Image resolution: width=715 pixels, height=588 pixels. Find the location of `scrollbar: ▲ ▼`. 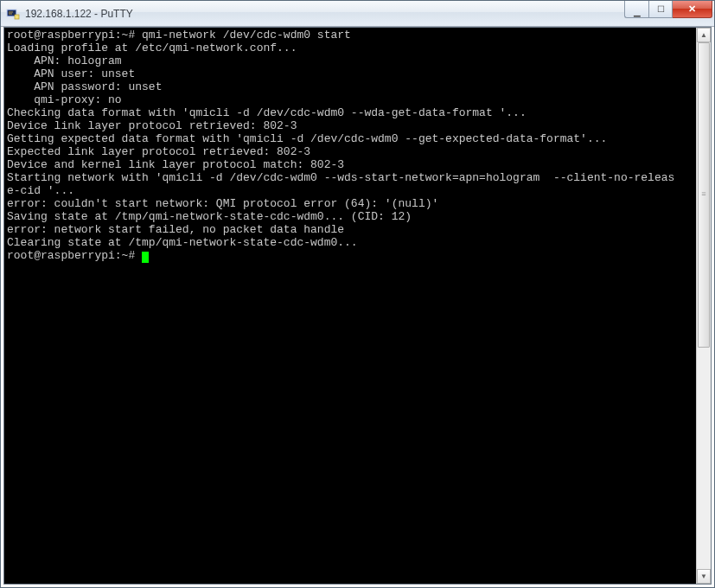

scrollbar: ▲ ▼ is located at coordinates (704, 306).